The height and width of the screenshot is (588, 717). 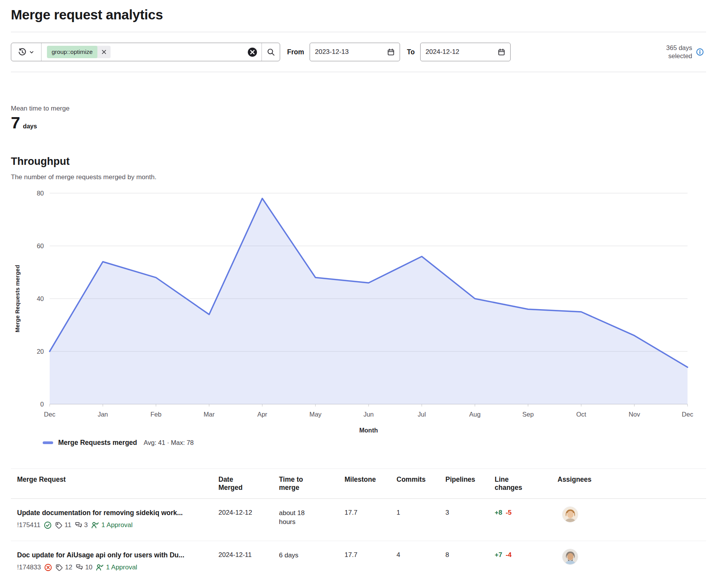 What do you see at coordinates (29, 567) in the screenshot?
I see `merge-request-id-link: !174833` at bounding box center [29, 567].